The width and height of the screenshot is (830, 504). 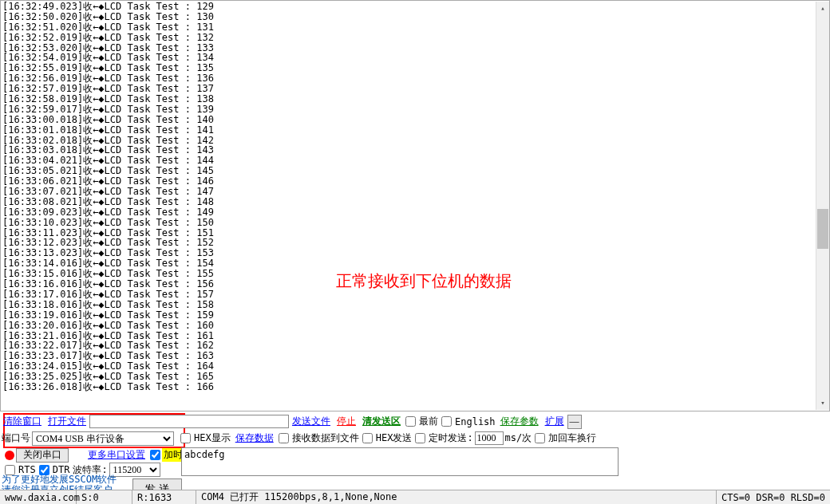 What do you see at coordinates (415, 99) in the screenshot?
I see `log-line: [16:32:58.019]收←◆LCD Task Test : 138` at bounding box center [415, 99].